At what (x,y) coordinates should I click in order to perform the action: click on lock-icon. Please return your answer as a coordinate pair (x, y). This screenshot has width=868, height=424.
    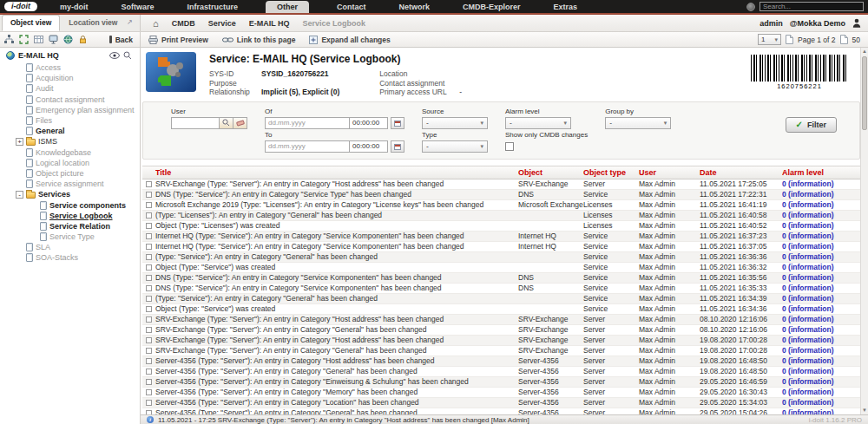
    Looking at the image, I should click on (83, 40).